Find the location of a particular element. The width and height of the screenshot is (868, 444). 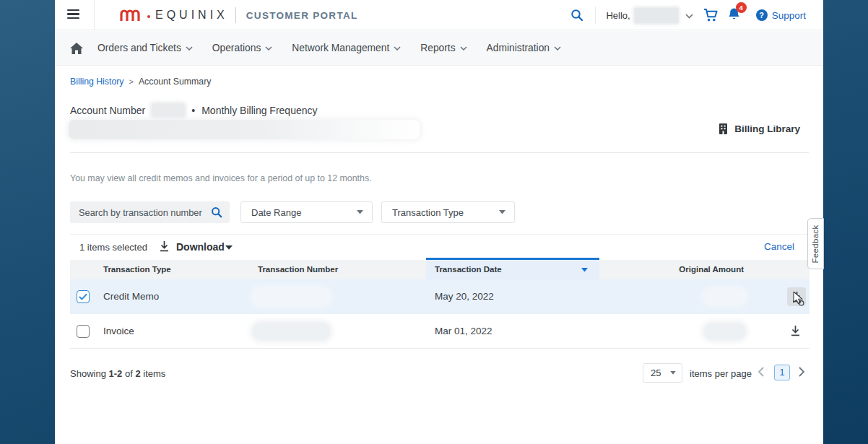

greeting-label: Hello, is located at coordinates (618, 16).